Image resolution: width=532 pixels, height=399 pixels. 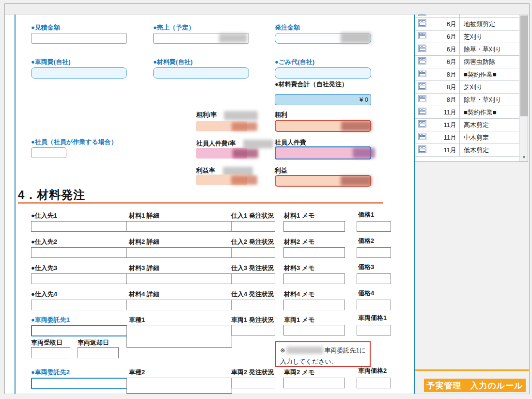 What do you see at coordinates (299, 320) in the screenshot?
I see `vehicle1-memo-label: 車両1 メモ` at bounding box center [299, 320].